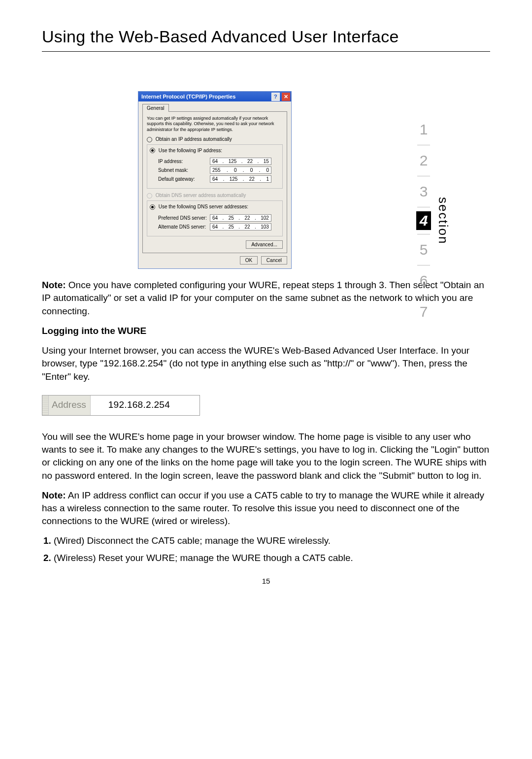 Image resolution: width=532 pixels, height=759 pixels. What do you see at coordinates (184, 179) in the screenshot?
I see `gw-label: Default gateway:` at bounding box center [184, 179].